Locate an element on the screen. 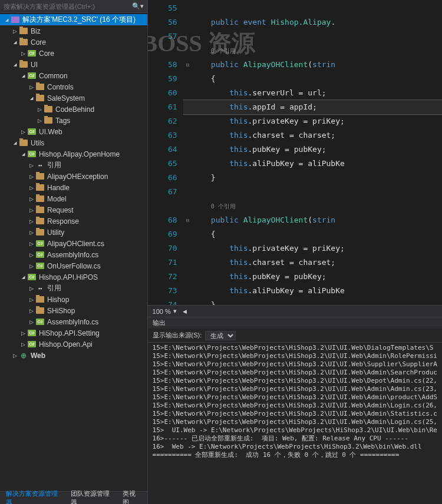  tree-item: AlipayOHClient.cs is located at coordinates (74, 244).